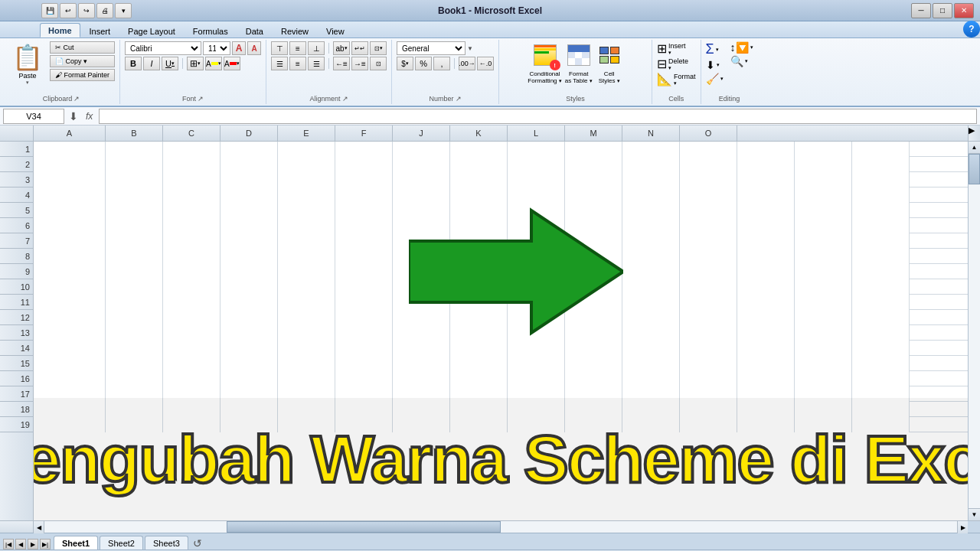 This screenshot has height=551, width=980. I want to click on row-header-19: 19, so click(17, 425).